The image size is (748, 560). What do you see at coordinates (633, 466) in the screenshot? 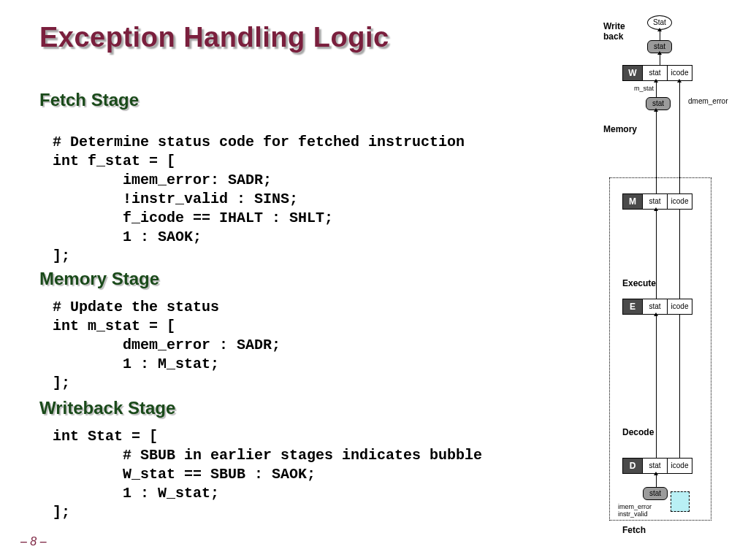
I see `stage-d-tag: D` at bounding box center [633, 466].